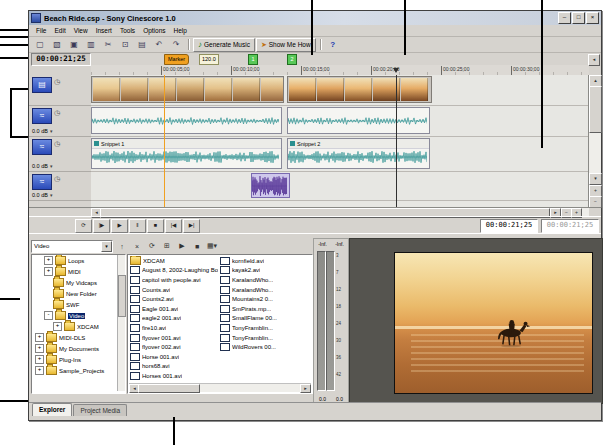 This screenshot has width=607, height=445. What do you see at coordinates (174, 271) in the screenshot?
I see `file-item: August 8, 2002-Laughing Boy.mpg` at bounding box center [174, 271].